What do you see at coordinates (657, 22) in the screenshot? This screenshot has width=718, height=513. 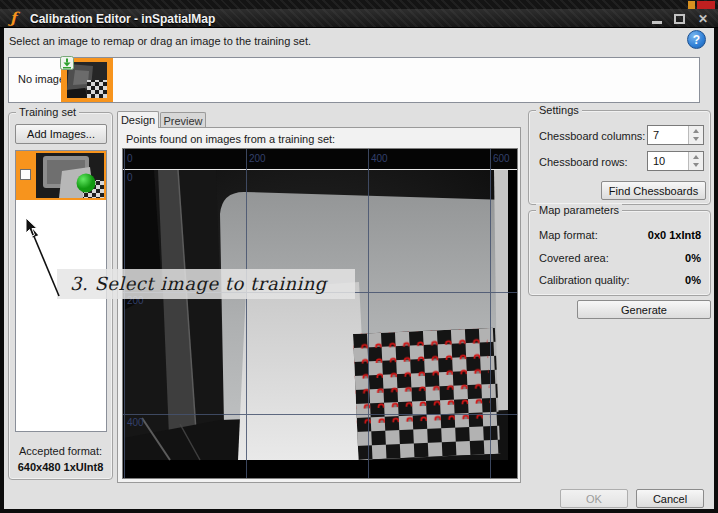 I see `minimize-icon` at bounding box center [657, 22].